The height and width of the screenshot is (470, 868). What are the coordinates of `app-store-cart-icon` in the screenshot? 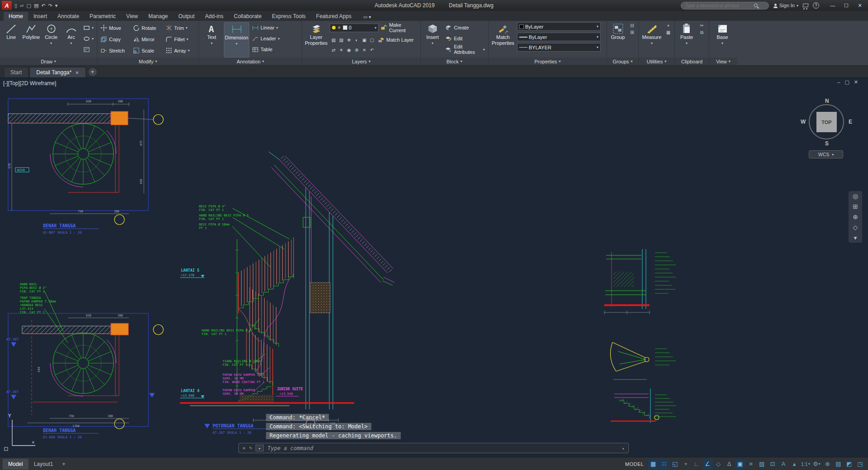 It's located at (805, 5).